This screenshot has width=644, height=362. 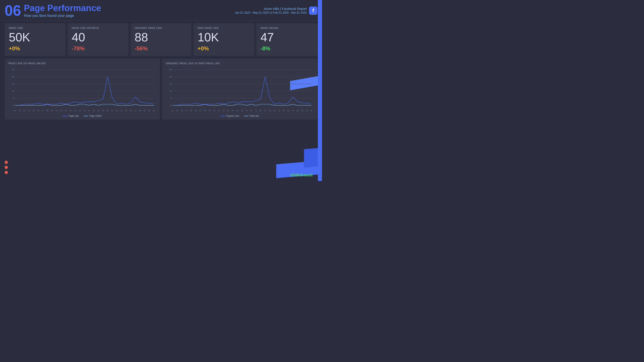 What do you see at coordinates (161, 37) in the screenshot?
I see `metric-value: 88` at bounding box center [161, 37].